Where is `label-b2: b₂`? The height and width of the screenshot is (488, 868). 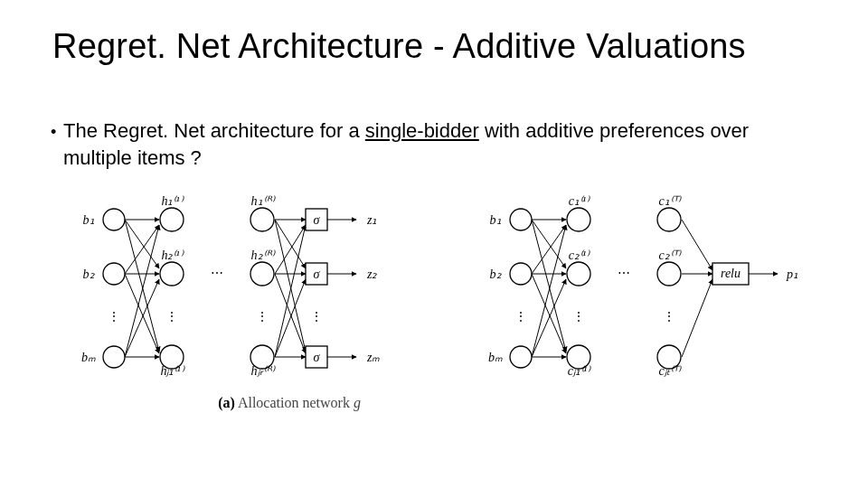 label-b2: b₂ is located at coordinates (89, 275).